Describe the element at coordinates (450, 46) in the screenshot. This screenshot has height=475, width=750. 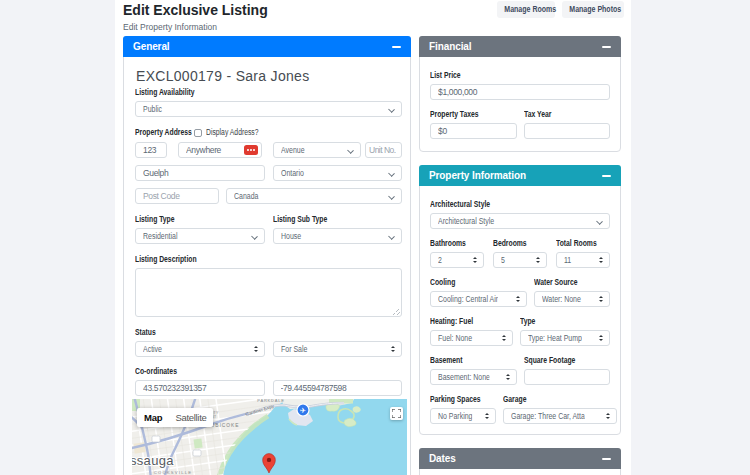
I see `financial-card-title: Financial` at that location.